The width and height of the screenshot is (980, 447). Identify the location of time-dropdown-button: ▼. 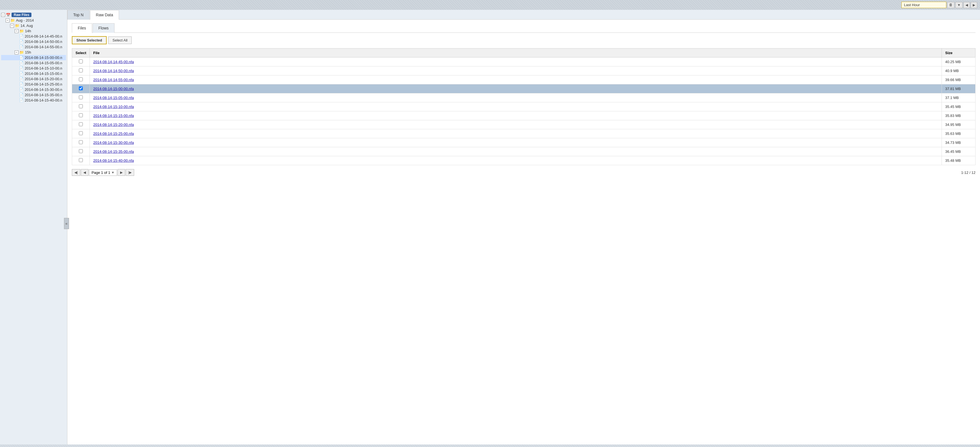
(959, 5).